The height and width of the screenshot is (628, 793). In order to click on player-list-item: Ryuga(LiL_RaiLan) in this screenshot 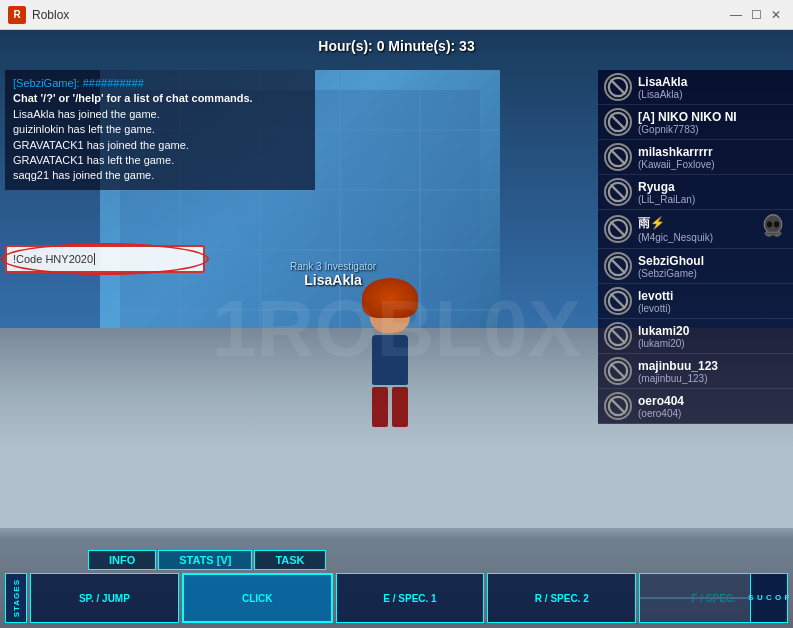, I will do `click(696, 192)`.